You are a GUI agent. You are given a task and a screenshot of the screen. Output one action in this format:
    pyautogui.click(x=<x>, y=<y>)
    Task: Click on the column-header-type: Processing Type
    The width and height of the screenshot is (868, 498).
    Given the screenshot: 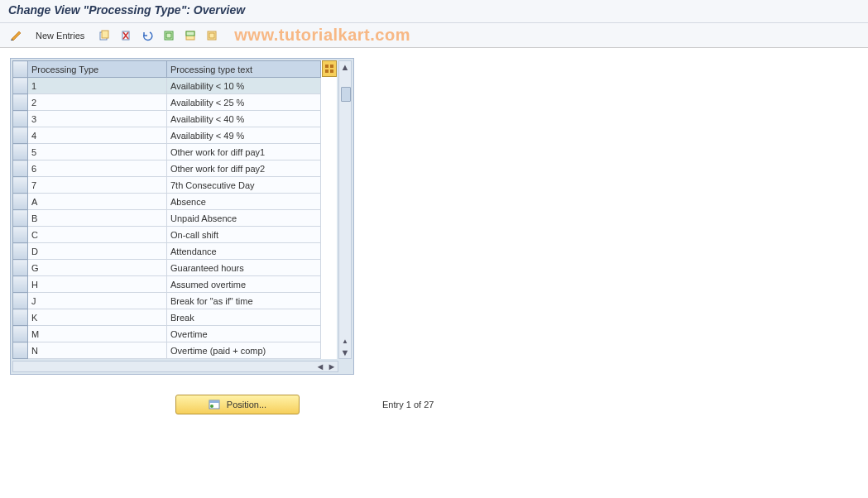 What is the action you would take?
    pyautogui.click(x=98, y=69)
    